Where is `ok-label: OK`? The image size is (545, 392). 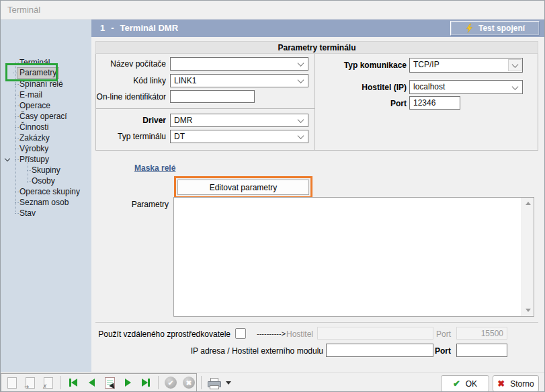
ok-label: OK is located at coordinates (472, 384).